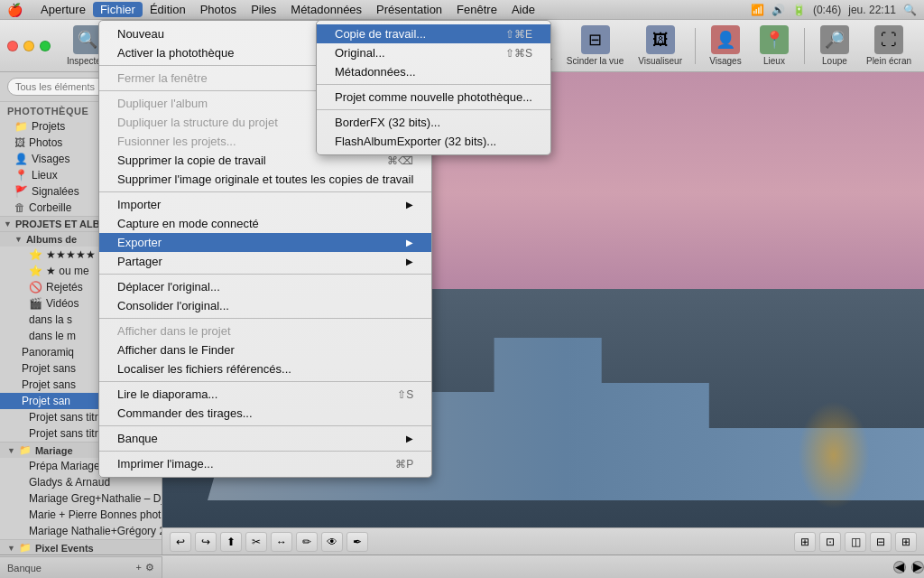  I want to click on triangle-pixel: ▼, so click(11, 548).